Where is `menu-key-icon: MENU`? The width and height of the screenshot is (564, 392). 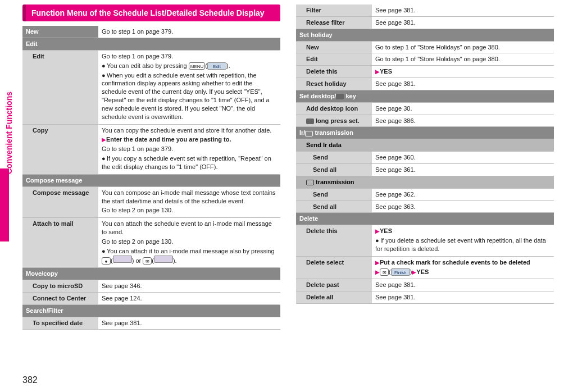
menu-key-icon: MENU is located at coordinates (197, 66).